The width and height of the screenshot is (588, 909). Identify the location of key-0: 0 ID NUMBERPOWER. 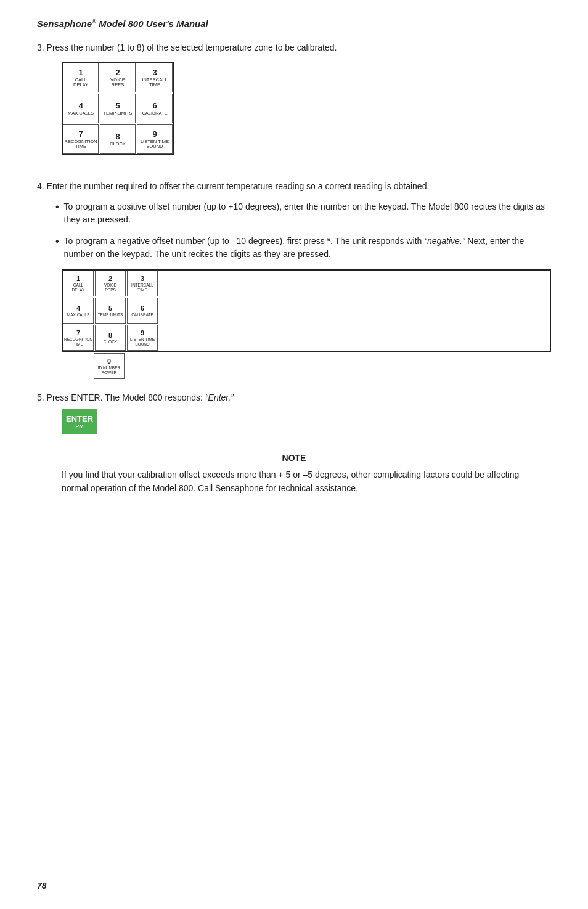
(109, 366).